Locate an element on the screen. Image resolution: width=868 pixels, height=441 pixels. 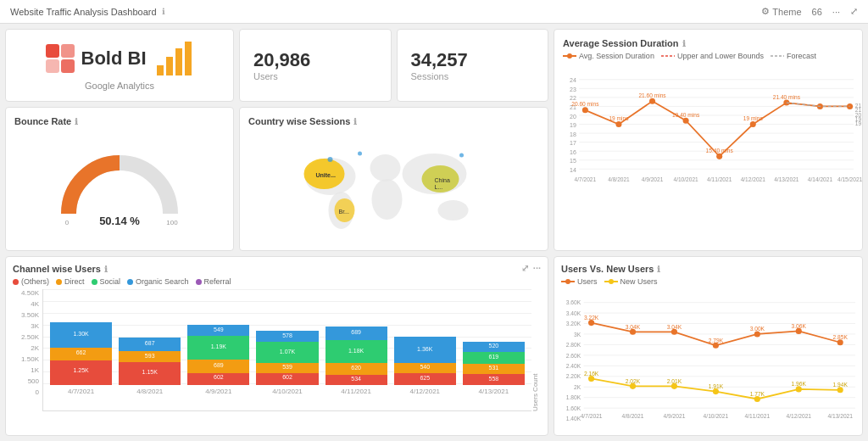
bounce-donut-chart: 50.14 % 0 100 is located at coordinates (120, 184).